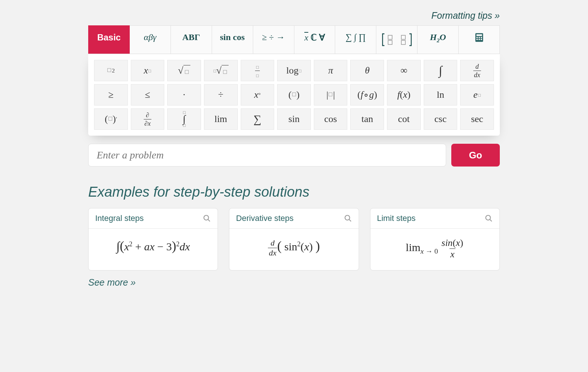 Image resolution: width=588 pixels, height=372 pixels. Describe the element at coordinates (396, 218) in the screenshot. I see `example-title: Limit steps` at that location.